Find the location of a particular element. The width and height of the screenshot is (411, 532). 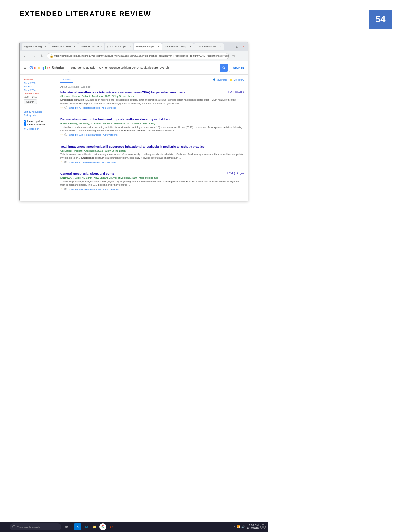

articles-tab: Articles is located at coordinates (66, 80).